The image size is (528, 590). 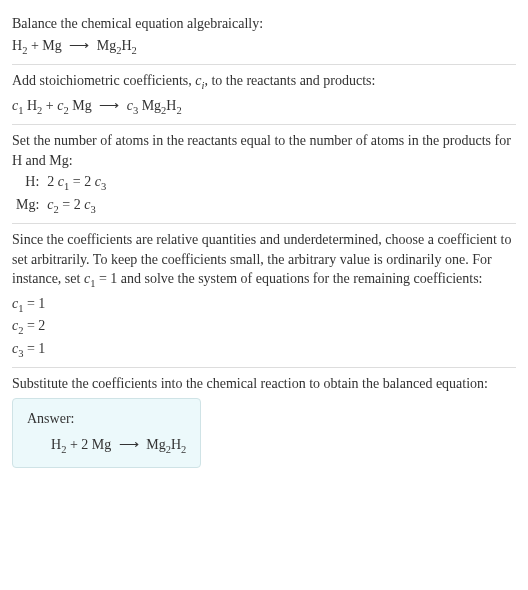 I want to click on two: 2, so click(x=52, y=182).